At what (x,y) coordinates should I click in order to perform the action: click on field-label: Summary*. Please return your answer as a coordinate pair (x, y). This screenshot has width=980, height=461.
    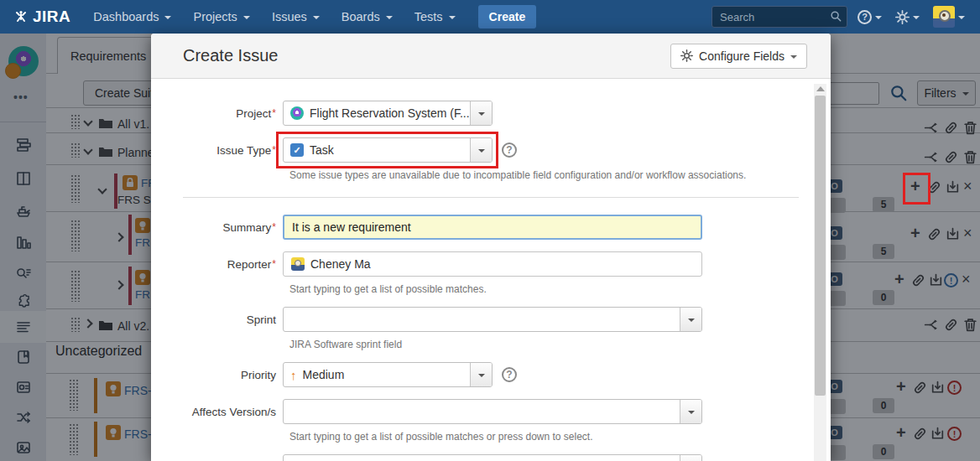
    Looking at the image, I should click on (216, 228).